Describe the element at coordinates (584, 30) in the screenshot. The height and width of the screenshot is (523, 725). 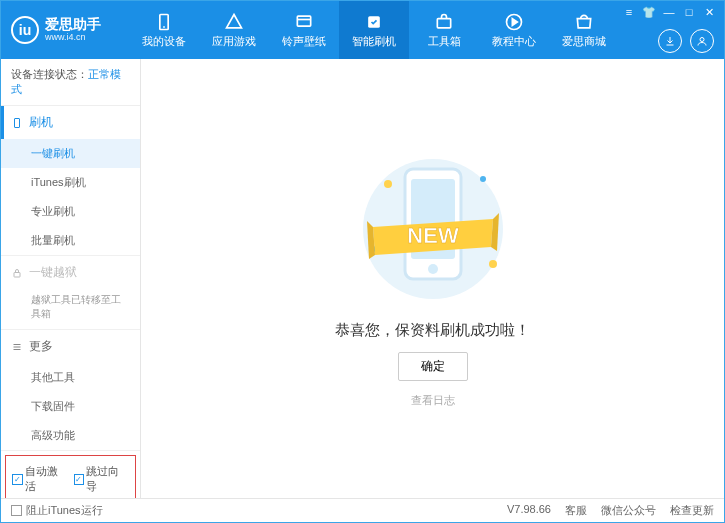
I see `nav-store: 爱思商城` at that location.